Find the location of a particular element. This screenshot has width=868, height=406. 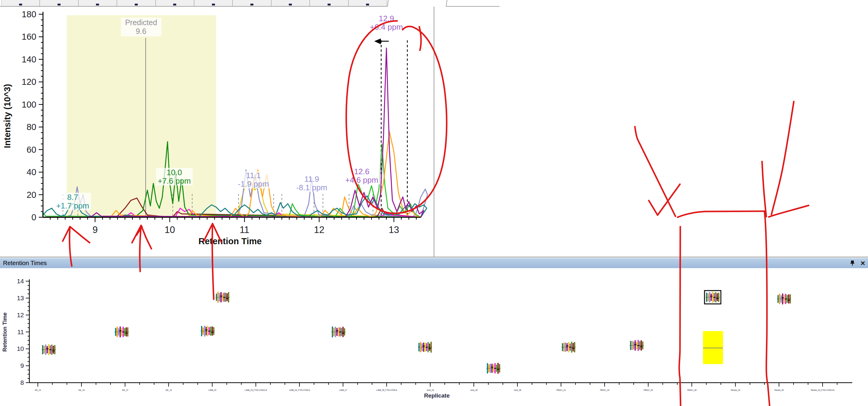

y-tick-label: 20 is located at coordinates (32, 195).